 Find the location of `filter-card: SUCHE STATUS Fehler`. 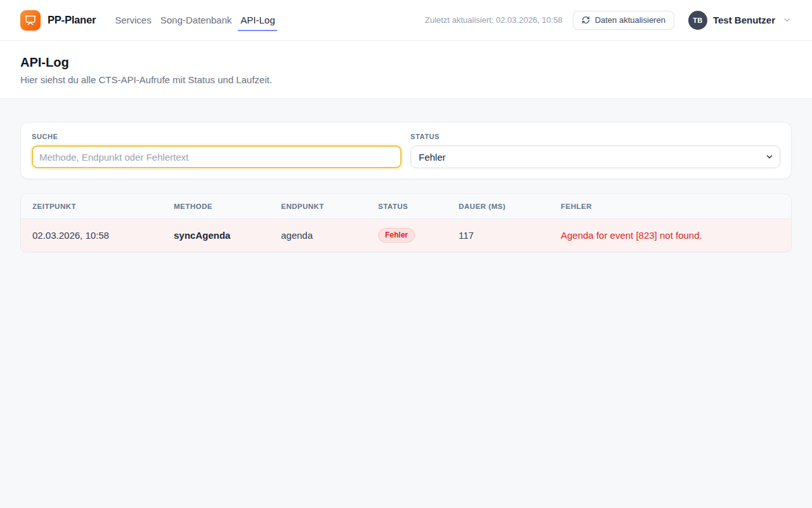

filter-card: SUCHE STATUS Fehler is located at coordinates (406, 150).